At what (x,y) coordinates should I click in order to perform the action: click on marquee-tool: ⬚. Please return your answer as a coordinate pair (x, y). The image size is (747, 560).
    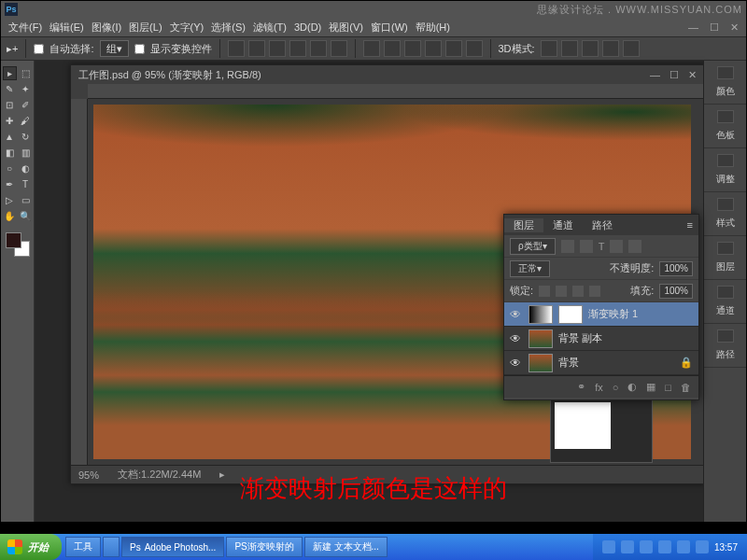
    Looking at the image, I should click on (26, 73).